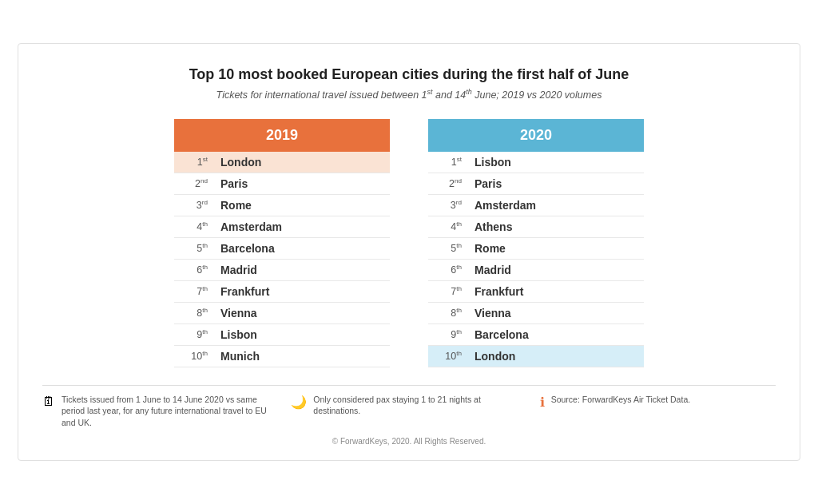 Image resolution: width=818 pixels, height=504 pixels. I want to click on table-row: 5th Rome, so click(536, 248).